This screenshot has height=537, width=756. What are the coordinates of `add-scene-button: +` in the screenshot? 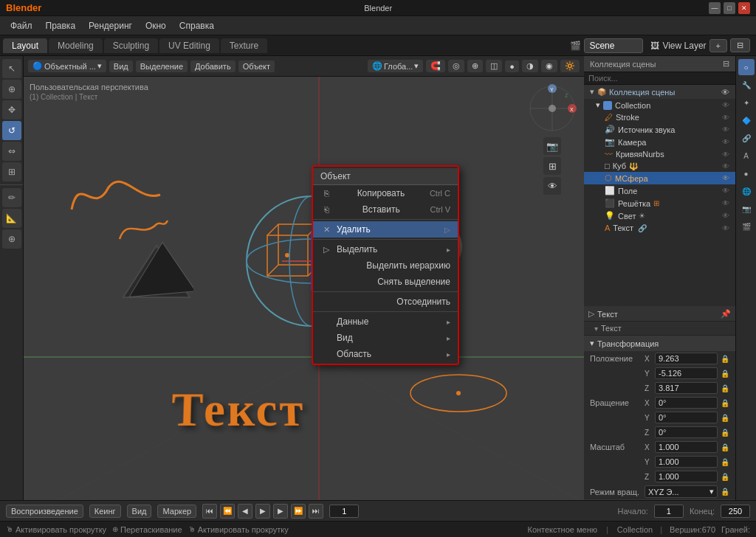 It's located at (718, 46).